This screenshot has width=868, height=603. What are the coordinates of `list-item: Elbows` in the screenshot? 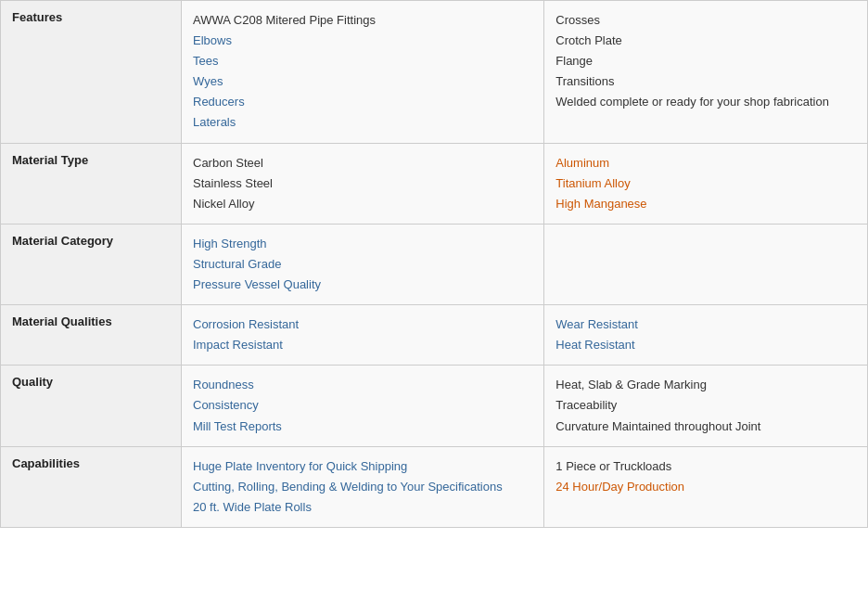 It's located at (363, 41).